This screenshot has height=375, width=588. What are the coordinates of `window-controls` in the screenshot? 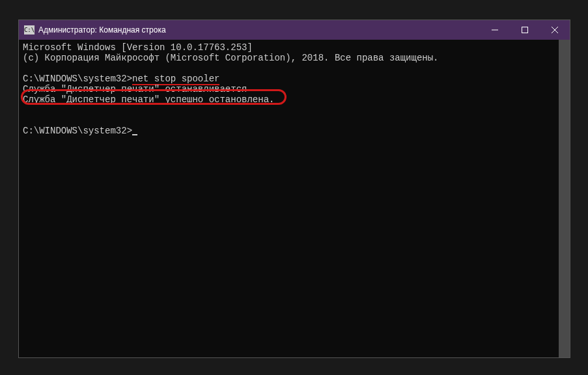 It's located at (525, 30).